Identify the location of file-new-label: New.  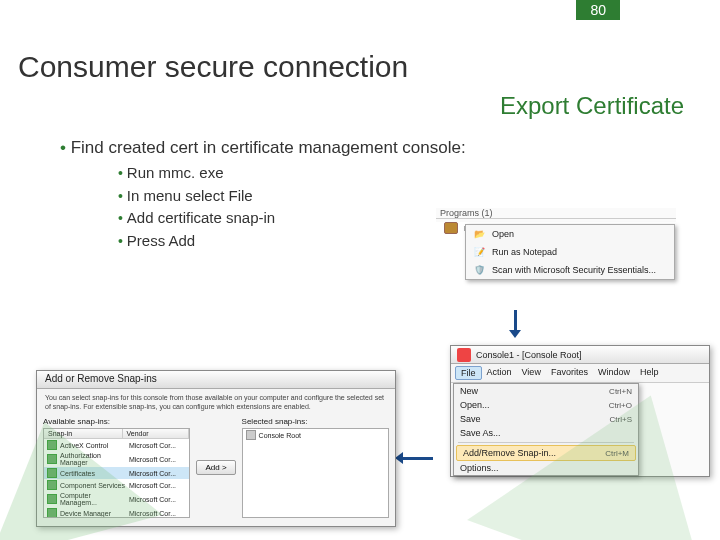
(469, 391).